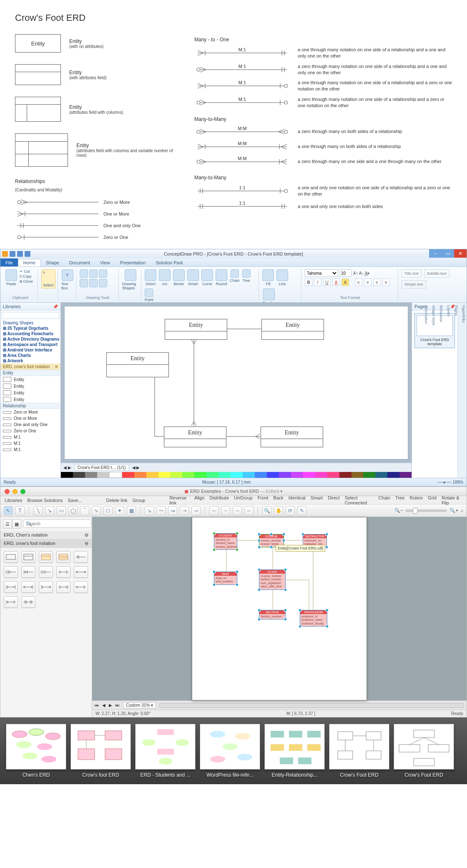 The height and width of the screenshot is (868, 467). What do you see at coordinates (236, 475) in the screenshot?
I see `color-palette` at bounding box center [236, 475].